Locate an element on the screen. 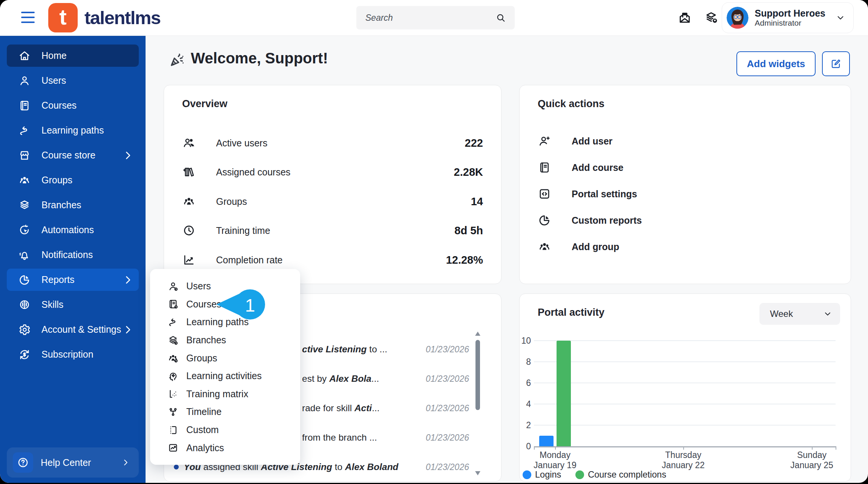 Image resolution: width=868 pixels, height=484 pixels. edit-icon is located at coordinates (836, 64).